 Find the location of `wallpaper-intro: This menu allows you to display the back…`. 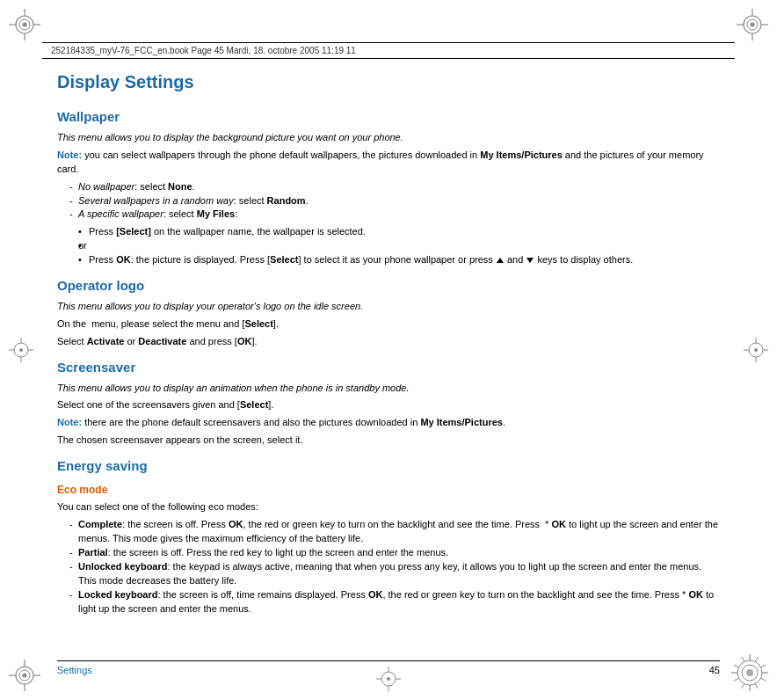

wallpaper-intro: This menu allows you to display the back… is located at coordinates (388, 138).